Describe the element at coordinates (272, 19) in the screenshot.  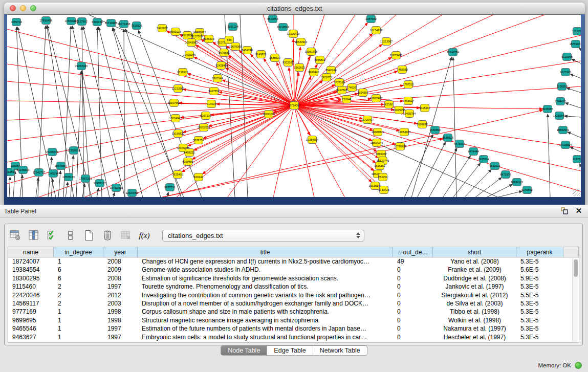
I see `graph-node-8813054: 8813054` at that location.